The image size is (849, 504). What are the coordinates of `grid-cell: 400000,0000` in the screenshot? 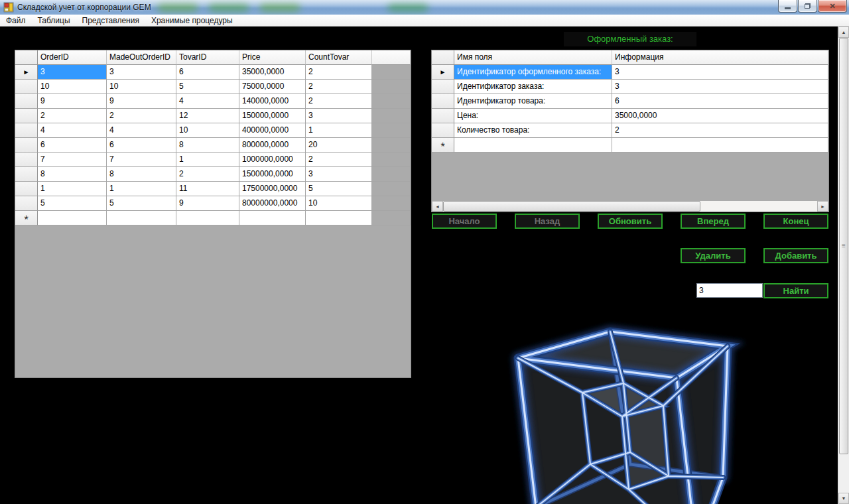 It's located at (273, 131).